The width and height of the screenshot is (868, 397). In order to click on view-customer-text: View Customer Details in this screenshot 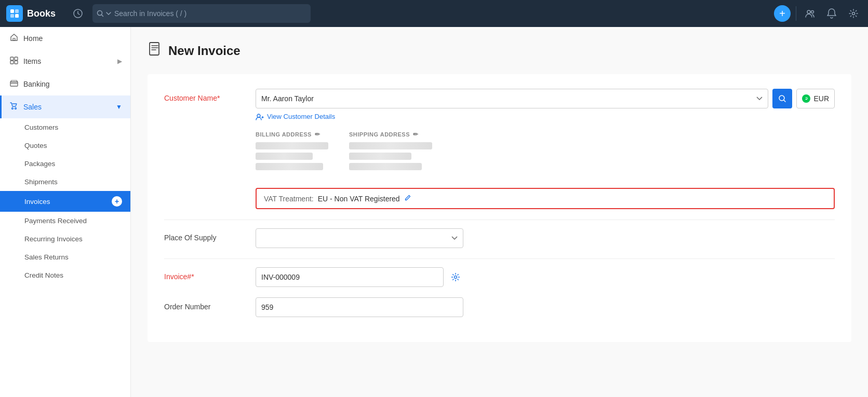, I will do `click(301, 116)`.